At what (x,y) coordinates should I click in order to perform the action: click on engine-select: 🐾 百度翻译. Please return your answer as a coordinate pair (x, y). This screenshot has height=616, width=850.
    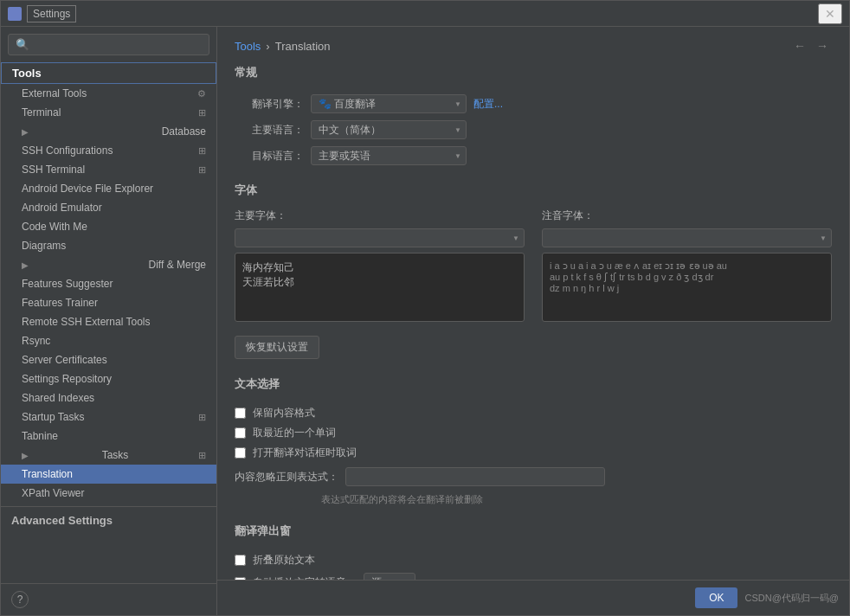
    Looking at the image, I should click on (389, 104).